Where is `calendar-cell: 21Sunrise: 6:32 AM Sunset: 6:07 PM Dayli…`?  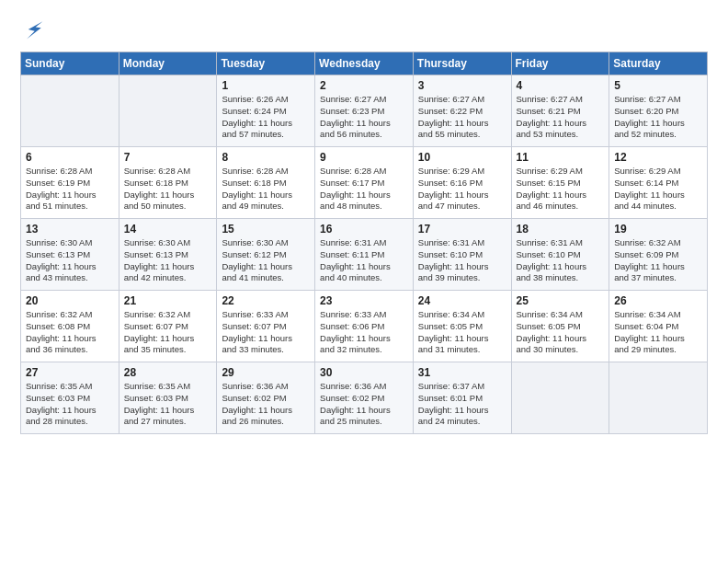
calendar-cell: 21Sunrise: 6:32 AM Sunset: 6:07 PM Dayli… is located at coordinates (167, 327).